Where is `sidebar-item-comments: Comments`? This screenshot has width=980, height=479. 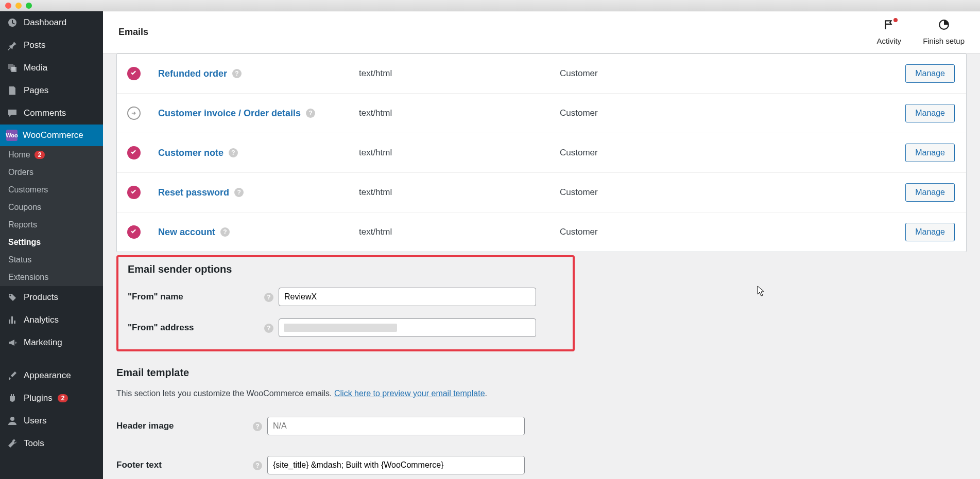 sidebar-item-comments: Comments is located at coordinates (51, 113).